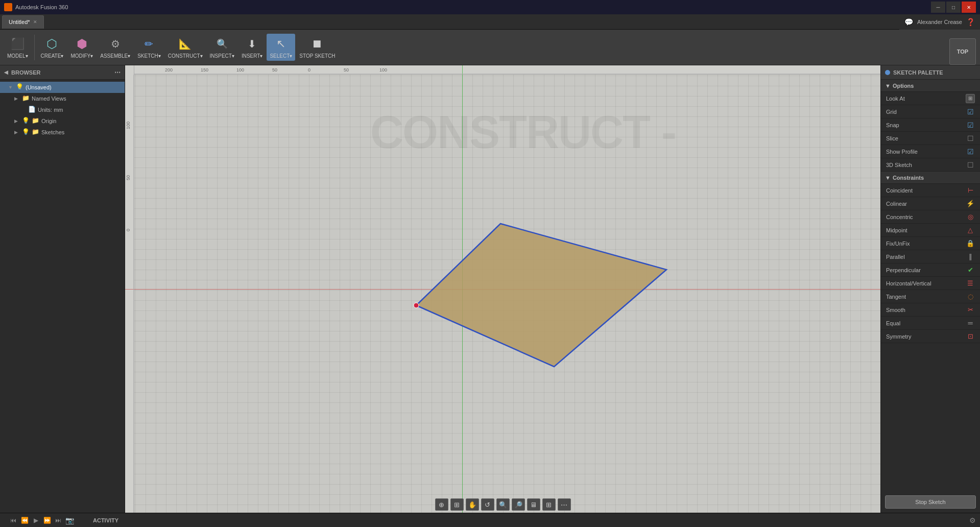  What do you see at coordinates (930, 337) in the screenshot?
I see `symmetry-row: Symmetry ⊡` at bounding box center [930, 337].